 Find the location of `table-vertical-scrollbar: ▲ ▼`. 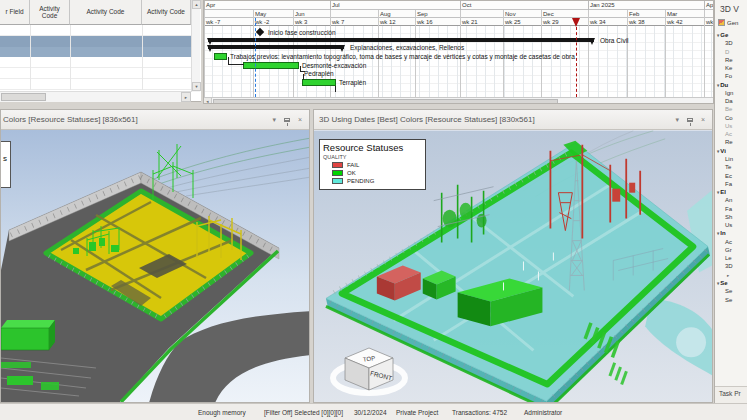

table-vertical-scrollbar: ▲ ▼ is located at coordinates (196, 46).